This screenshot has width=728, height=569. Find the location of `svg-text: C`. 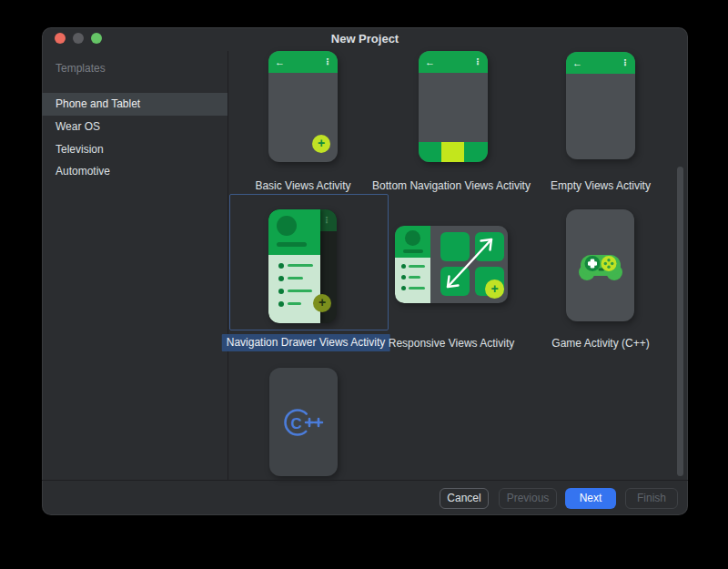

svg-text: C is located at coordinates (297, 424).